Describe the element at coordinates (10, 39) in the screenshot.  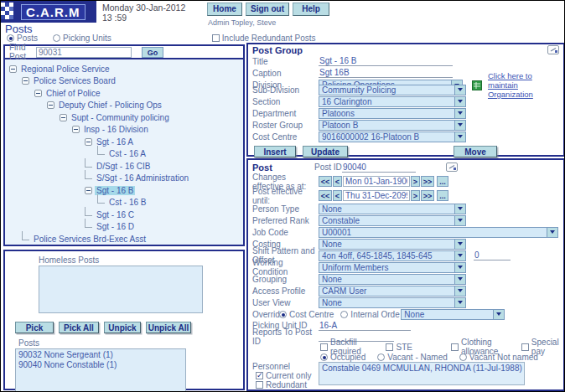
I see `posts-radio` at that location.